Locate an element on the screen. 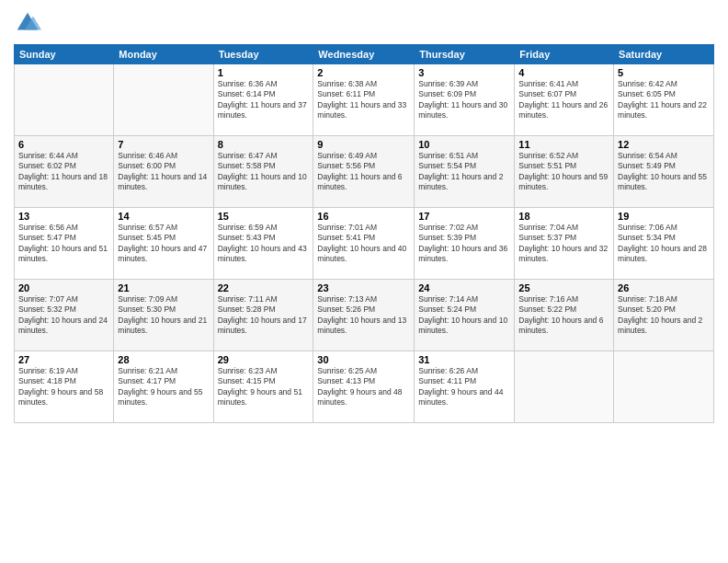 The width and height of the screenshot is (728, 563). day-info: Sunrise: 7:01 AM Sunset: 5:41 PM Dayligh… is located at coordinates (364, 244).